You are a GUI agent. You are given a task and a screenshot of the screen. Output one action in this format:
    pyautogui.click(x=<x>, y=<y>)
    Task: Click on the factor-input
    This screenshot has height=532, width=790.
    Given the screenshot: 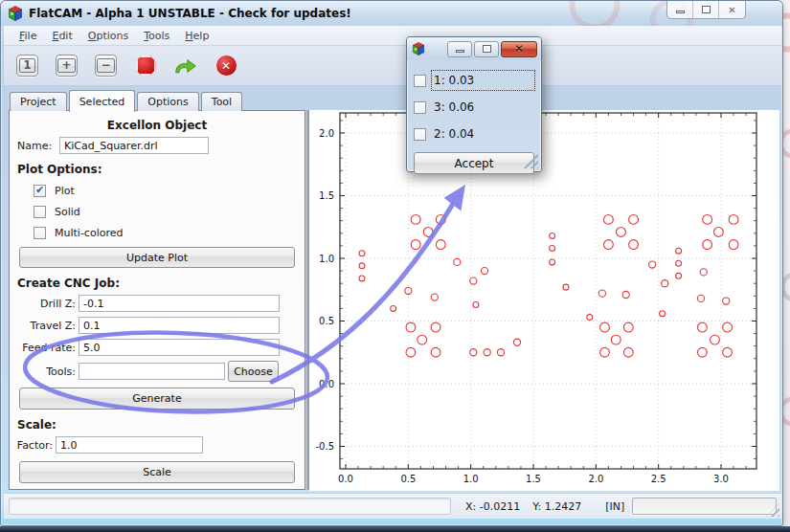 What is the action you would take?
    pyautogui.click(x=129, y=445)
    